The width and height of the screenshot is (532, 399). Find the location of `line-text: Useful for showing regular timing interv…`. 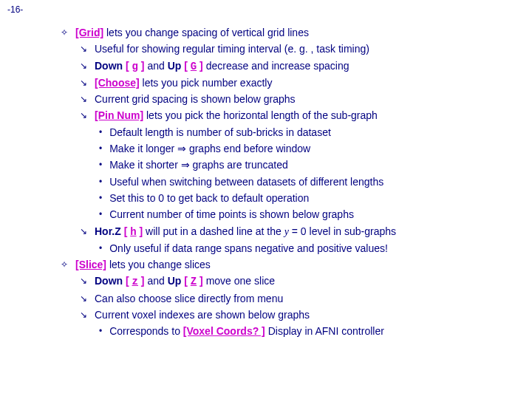

line-text: Useful for showing regular timing interv… is located at coordinates (306, 49).